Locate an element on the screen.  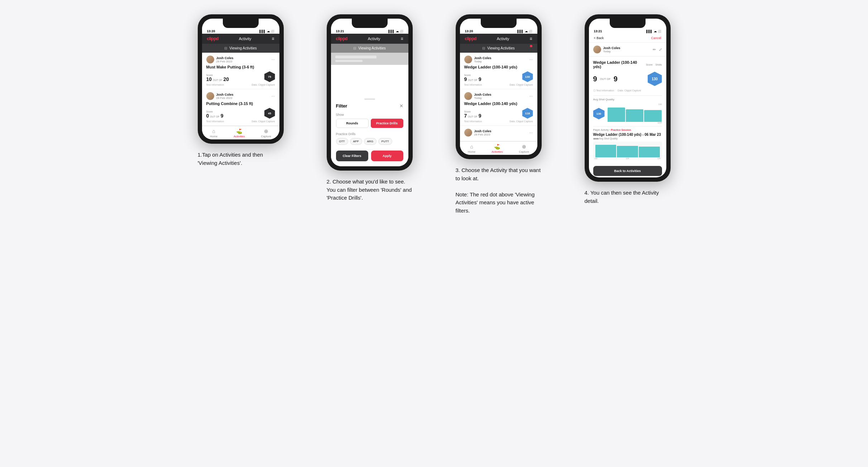
cancel-btn-4: Cancel is located at coordinates (656, 38).